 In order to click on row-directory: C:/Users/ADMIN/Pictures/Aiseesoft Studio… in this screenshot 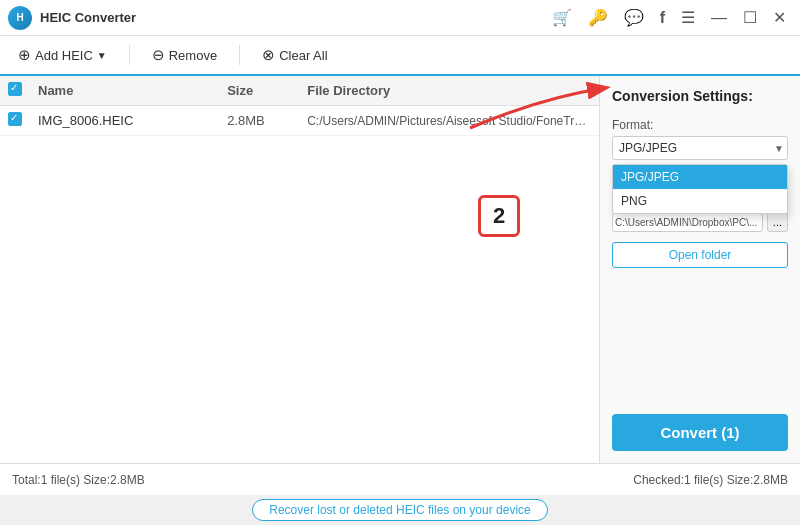, I will do `click(449, 121)`.